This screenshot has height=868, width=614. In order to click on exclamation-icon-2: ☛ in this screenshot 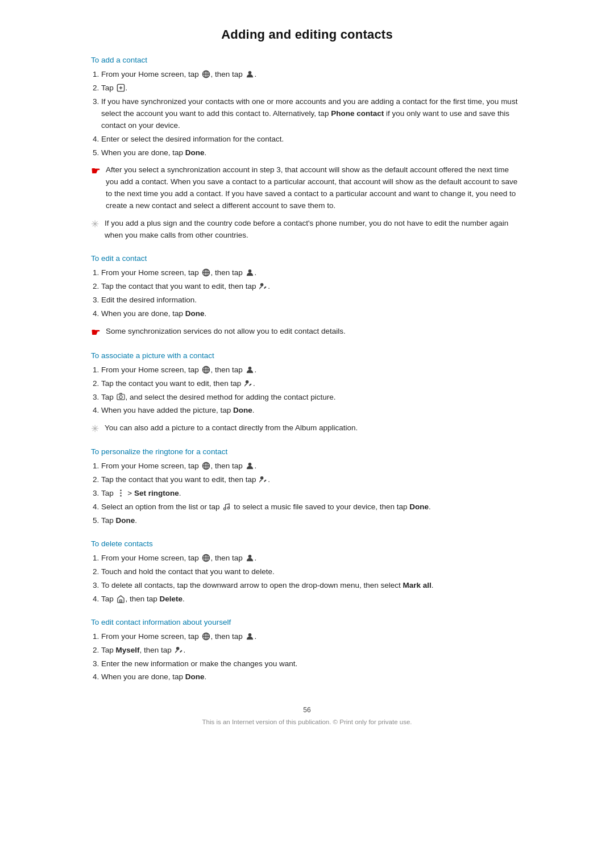, I will do `click(96, 333)`.